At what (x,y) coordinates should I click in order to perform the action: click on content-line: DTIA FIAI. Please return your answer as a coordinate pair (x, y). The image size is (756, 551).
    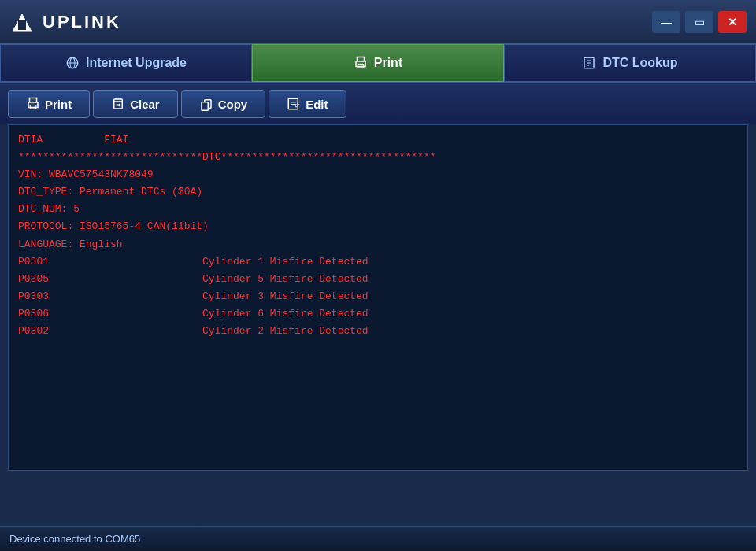
    Looking at the image, I should click on (378, 140).